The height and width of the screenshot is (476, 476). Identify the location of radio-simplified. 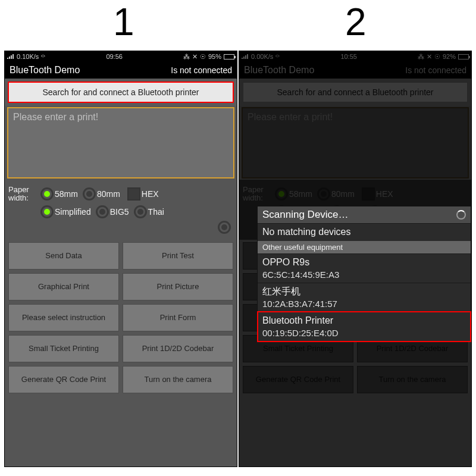
(47, 212).